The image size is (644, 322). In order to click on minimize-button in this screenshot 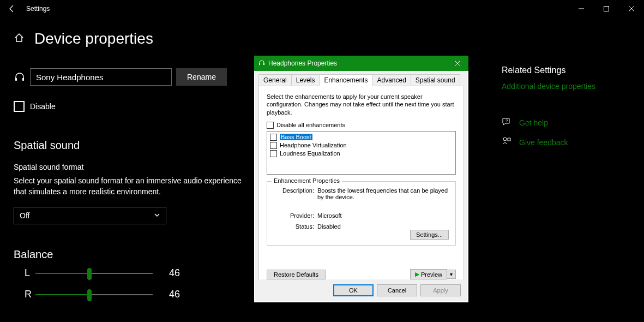, I will do `click(581, 9)`.